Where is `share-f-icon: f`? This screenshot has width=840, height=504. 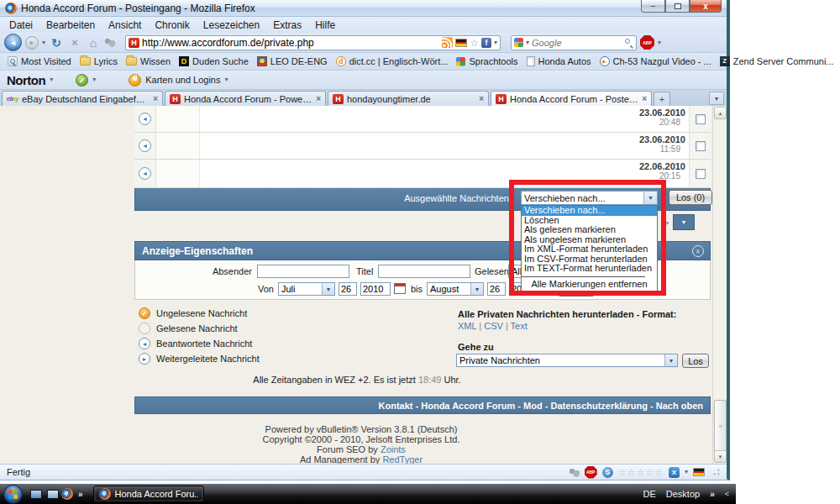 share-f-icon: f is located at coordinates (486, 43).